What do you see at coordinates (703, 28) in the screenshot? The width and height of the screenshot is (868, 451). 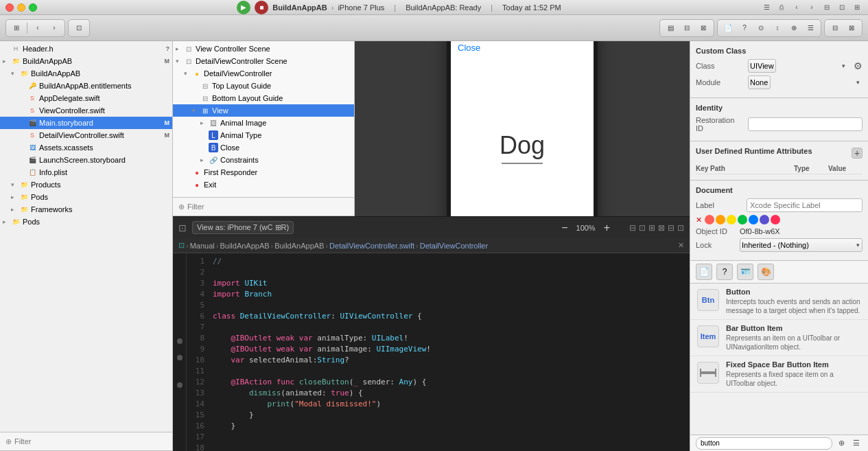 I see `layout-3-btn: ⊠` at bounding box center [703, 28].